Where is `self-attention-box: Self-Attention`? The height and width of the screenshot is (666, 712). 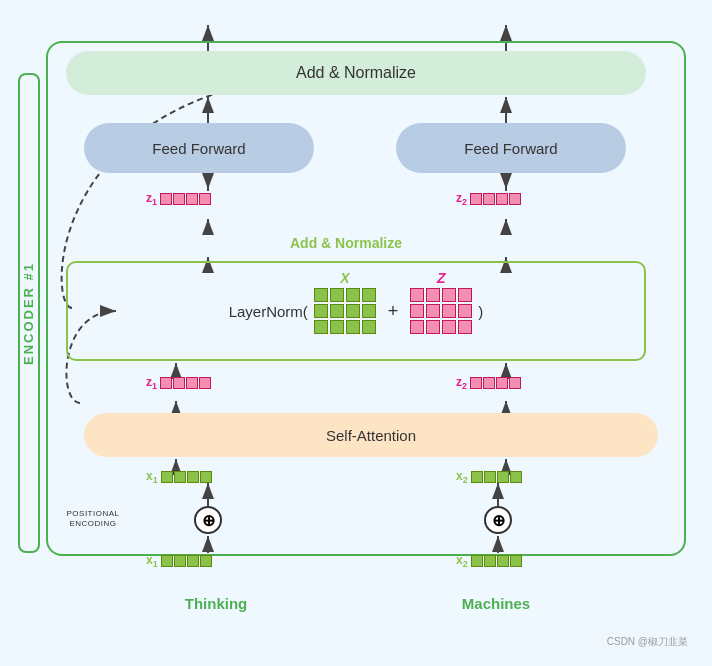
self-attention-box: Self-Attention is located at coordinates (371, 435).